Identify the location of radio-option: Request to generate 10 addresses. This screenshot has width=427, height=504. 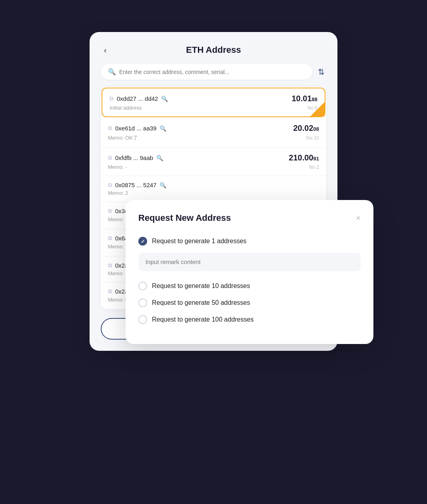
(249, 286).